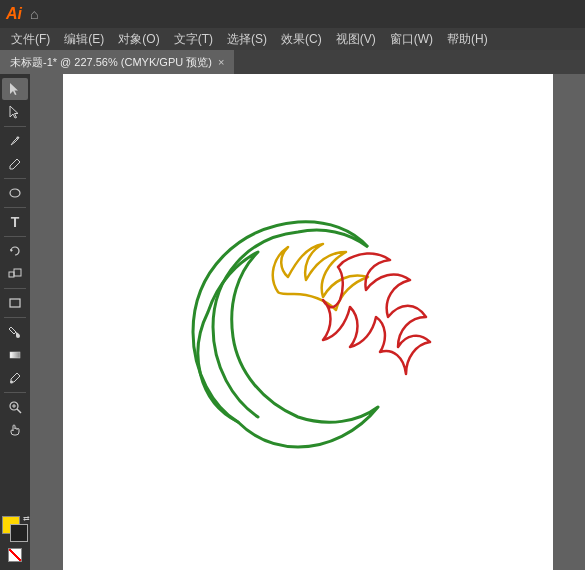 This screenshot has height=570, width=585. What do you see at coordinates (15, 555) in the screenshot?
I see `none-icon` at bounding box center [15, 555].